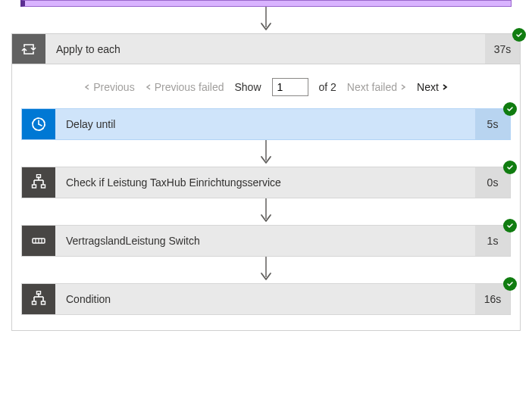  What do you see at coordinates (377, 87) in the screenshot?
I see `pager-next-failed: Next failed` at bounding box center [377, 87].